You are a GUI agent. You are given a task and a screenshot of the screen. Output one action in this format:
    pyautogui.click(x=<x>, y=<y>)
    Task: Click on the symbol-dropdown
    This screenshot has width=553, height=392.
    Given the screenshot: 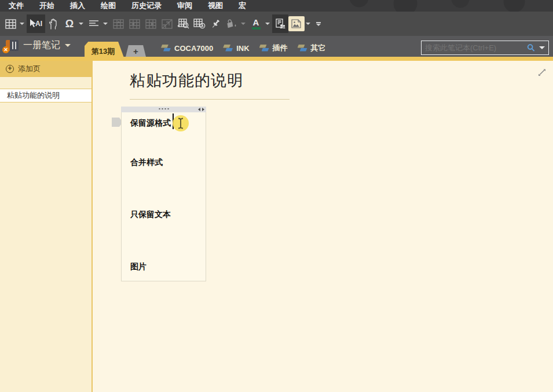 What is the action you would take?
    pyautogui.click(x=81, y=24)
    